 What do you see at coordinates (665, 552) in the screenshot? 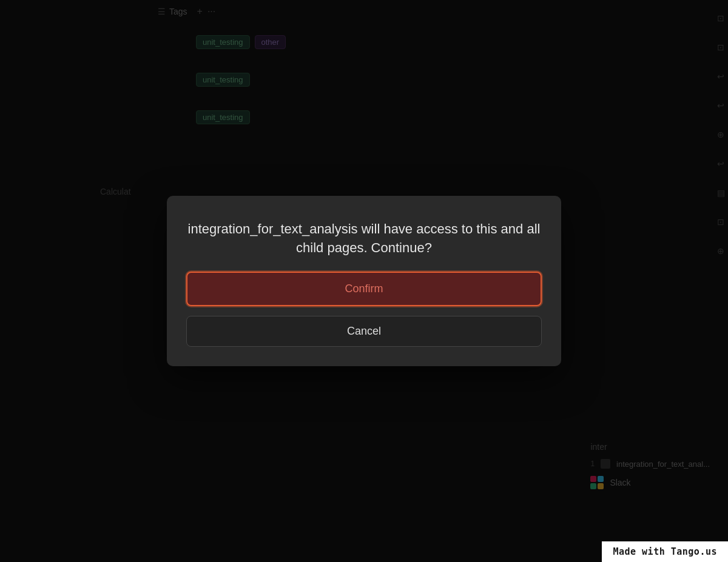
I see `tango-watermark: Made with Tango.us` at bounding box center [665, 552].